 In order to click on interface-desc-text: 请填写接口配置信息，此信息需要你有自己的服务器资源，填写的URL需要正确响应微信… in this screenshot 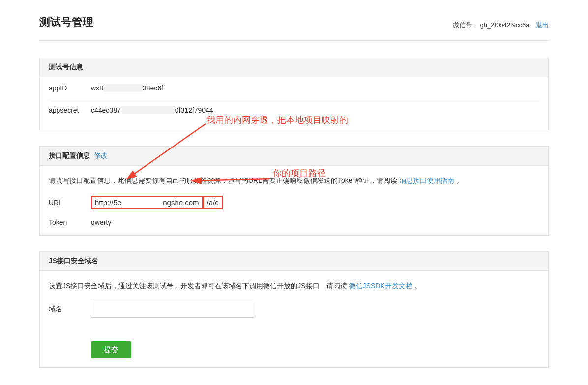, I will do `click(223, 180)`.